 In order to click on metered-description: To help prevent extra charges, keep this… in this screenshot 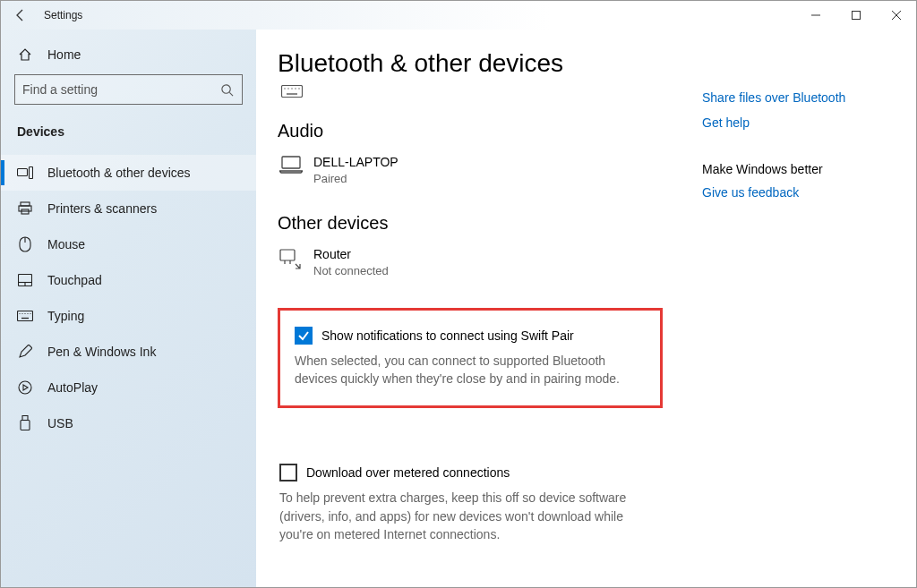, I will do `click(458, 516)`.